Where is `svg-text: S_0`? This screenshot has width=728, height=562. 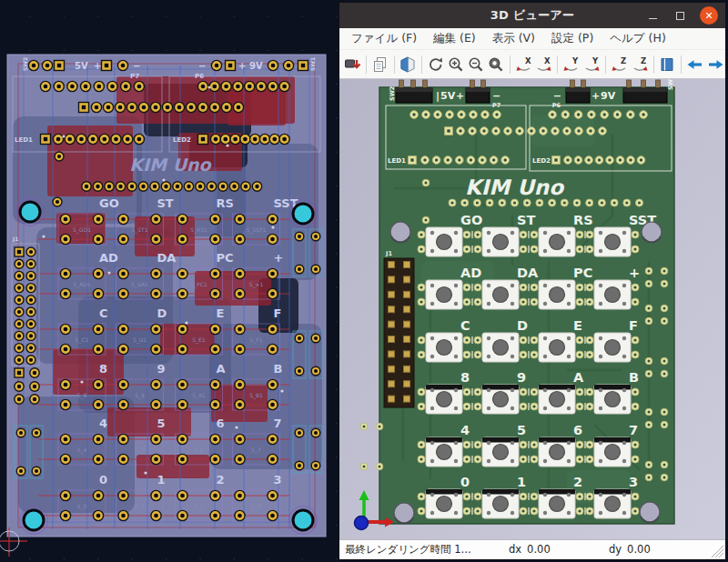 svg-text: S_0 is located at coordinates (82, 507).